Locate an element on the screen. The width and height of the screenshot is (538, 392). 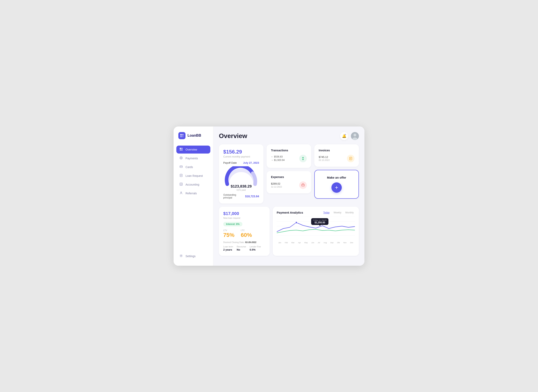
avatar-image is located at coordinates (355, 136).